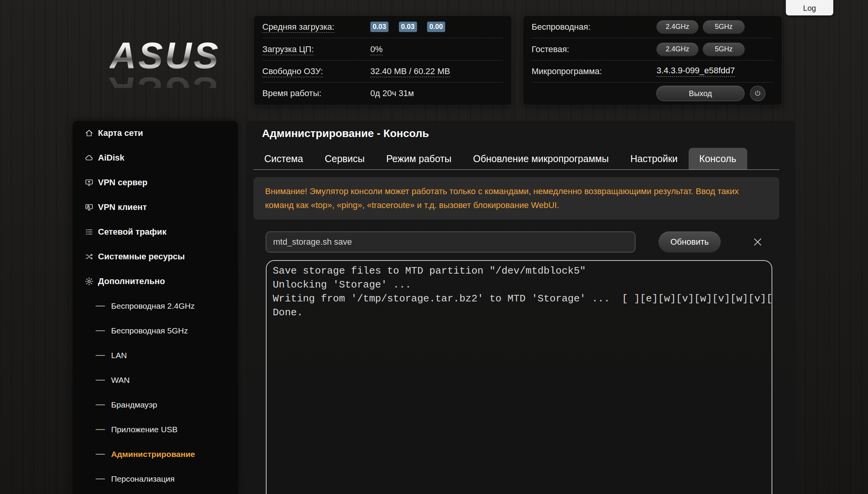 This screenshot has width=868, height=494. Describe the element at coordinates (383, 71) in the screenshot. I see `status-row-ram: Свободно ОЗУ: 32.40 MB / 60.22 MB` at that location.